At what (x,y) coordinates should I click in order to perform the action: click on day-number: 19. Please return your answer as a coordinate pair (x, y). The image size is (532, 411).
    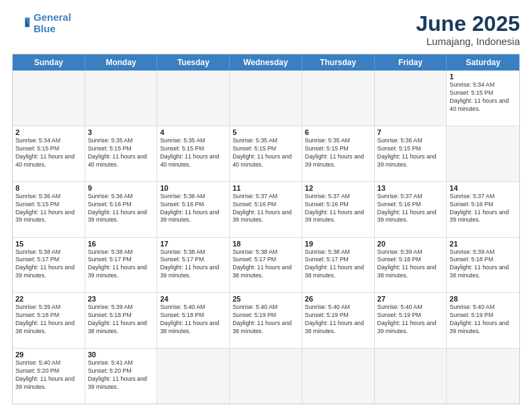
    Looking at the image, I should click on (339, 244).